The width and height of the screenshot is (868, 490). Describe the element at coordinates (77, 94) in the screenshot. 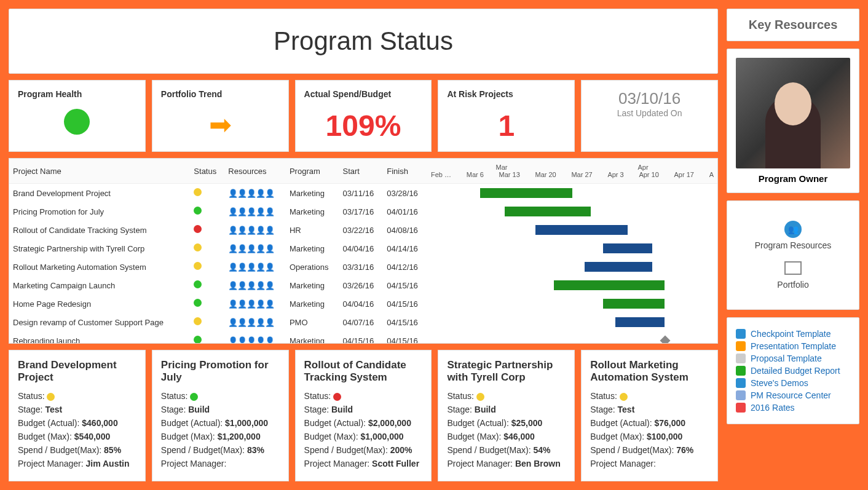

I see `kpi-label: Program Health` at that location.